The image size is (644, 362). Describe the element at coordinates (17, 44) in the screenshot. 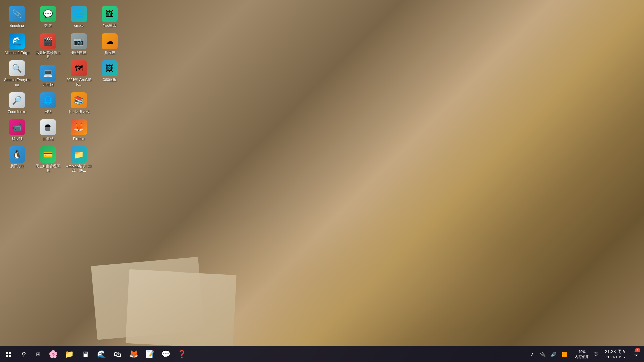

I see `desktop-icon-edge: 🌊Microsoft Edge` at that location.